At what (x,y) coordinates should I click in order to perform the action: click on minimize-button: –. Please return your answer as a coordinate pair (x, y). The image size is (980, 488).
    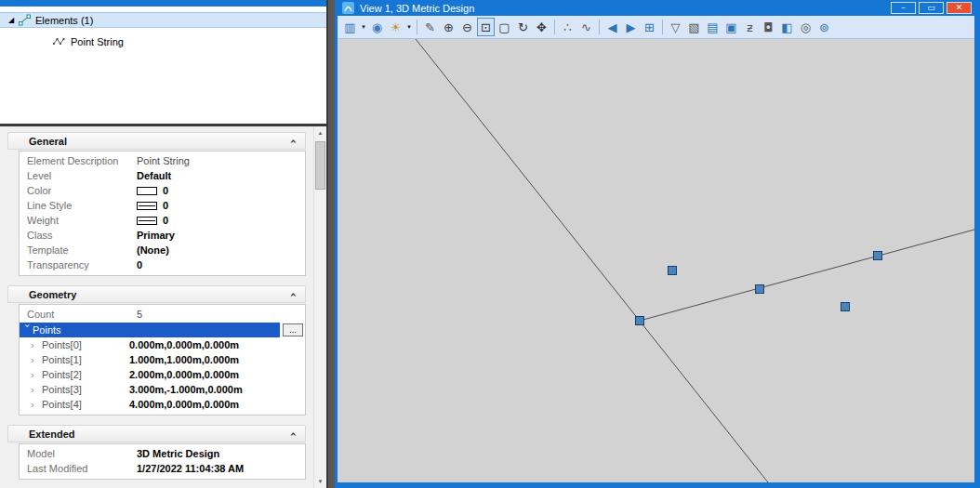
    Looking at the image, I should click on (904, 7).